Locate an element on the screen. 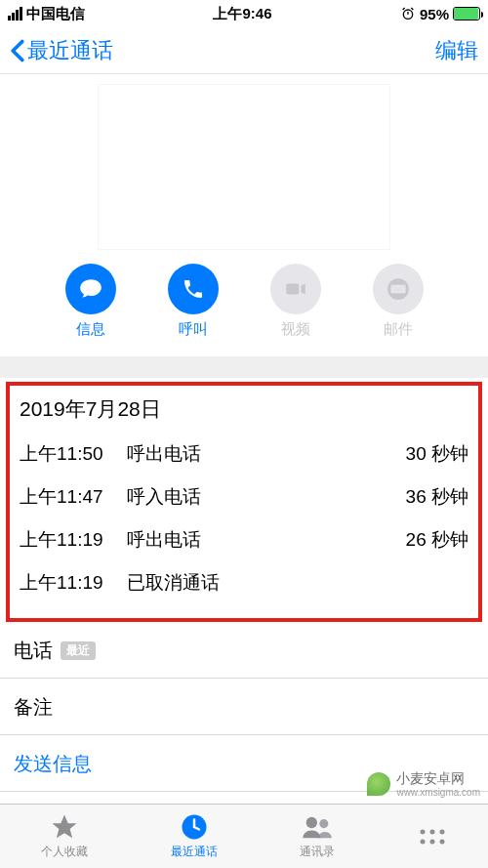 The height and width of the screenshot is (868, 488). contact-photo-placeholder is located at coordinates (244, 167).